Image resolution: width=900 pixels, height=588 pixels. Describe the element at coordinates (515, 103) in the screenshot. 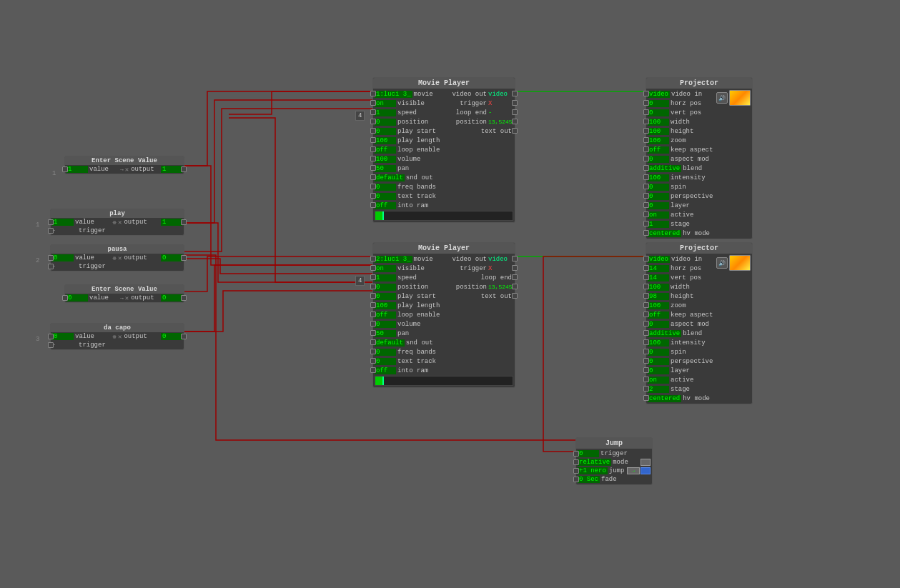

I see `mp1-trigger-port` at that location.